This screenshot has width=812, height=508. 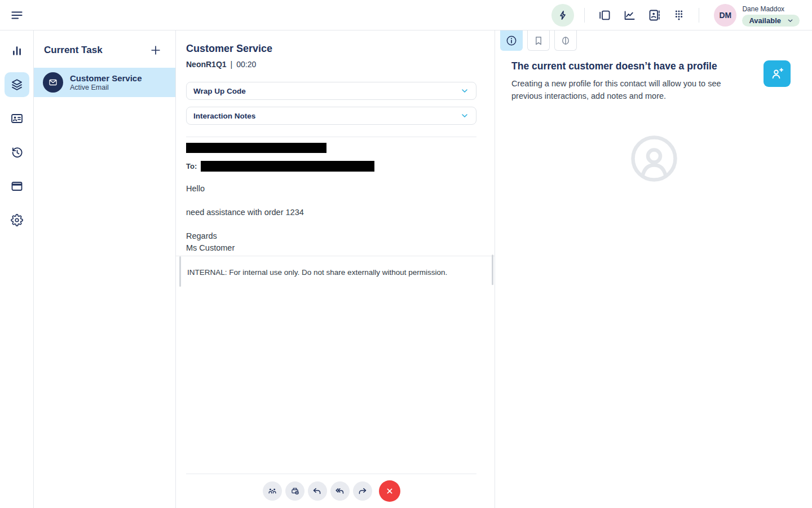 What do you see at coordinates (17, 119) in the screenshot?
I see `contact-card-icon` at bounding box center [17, 119].